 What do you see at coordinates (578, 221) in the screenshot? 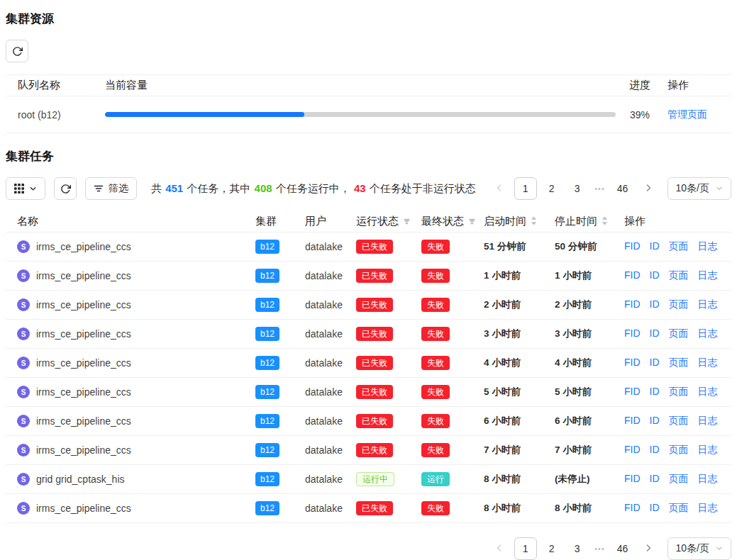
I see `col-stop-time: 停止时间` at bounding box center [578, 221].